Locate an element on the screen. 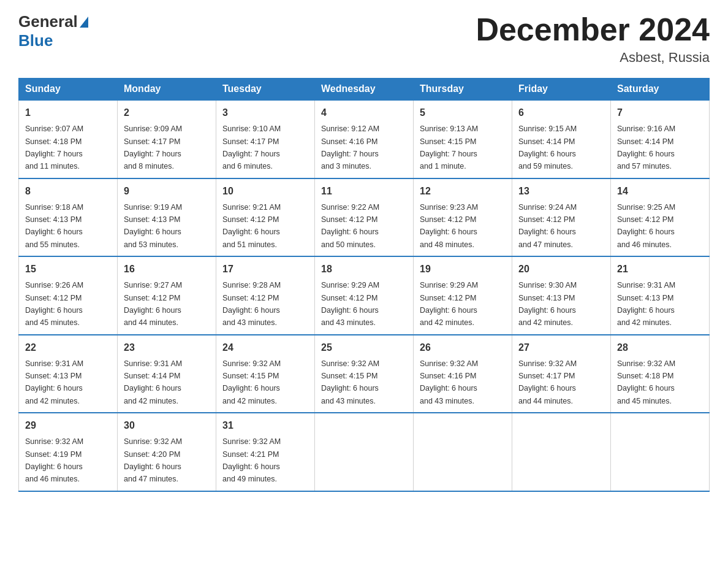 Image resolution: width=728 pixels, height=563 pixels. day-info: Sunrise: 9:21 AMSunset: 4:12 PMDaylight:… is located at coordinates (251, 226).